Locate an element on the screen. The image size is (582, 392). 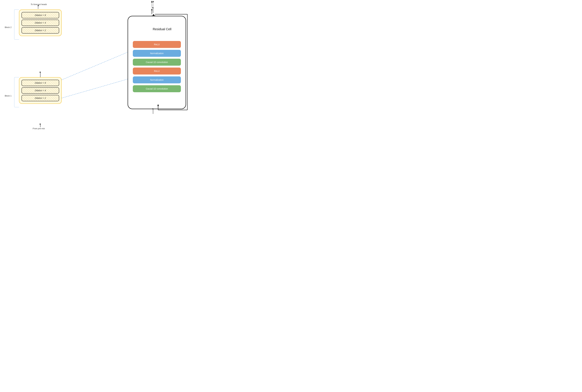
layer-relu-1: ReLU is located at coordinates (157, 44).